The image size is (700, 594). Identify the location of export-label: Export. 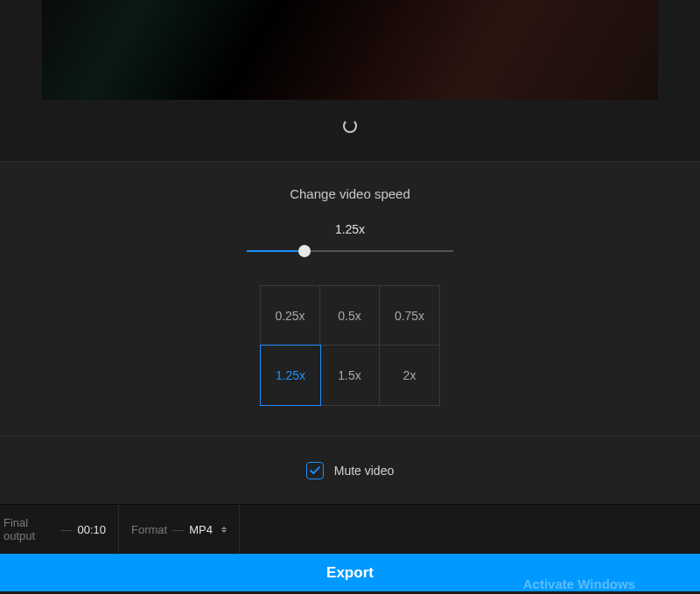
(350, 573).